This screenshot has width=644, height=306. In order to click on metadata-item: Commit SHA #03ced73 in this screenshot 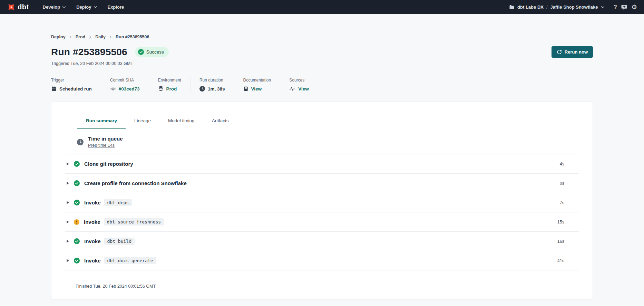, I will do `click(125, 85)`.